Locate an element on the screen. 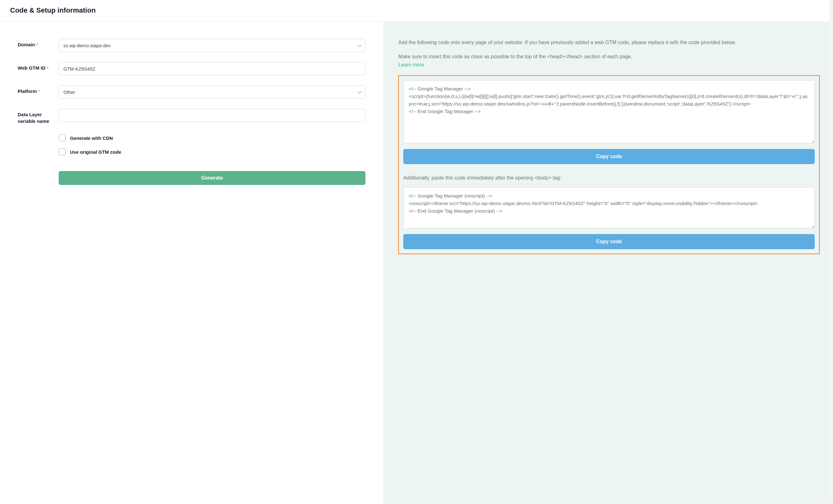 The image size is (833, 504). copy-head-code-button: Copy code is located at coordinates (609, 157).